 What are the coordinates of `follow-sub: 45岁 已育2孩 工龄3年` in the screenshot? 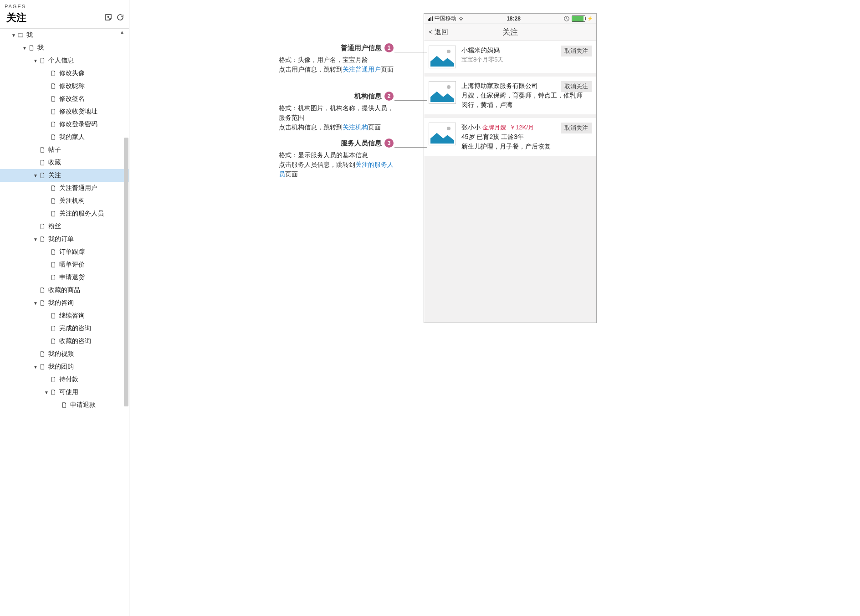 It's located at (527, 137).